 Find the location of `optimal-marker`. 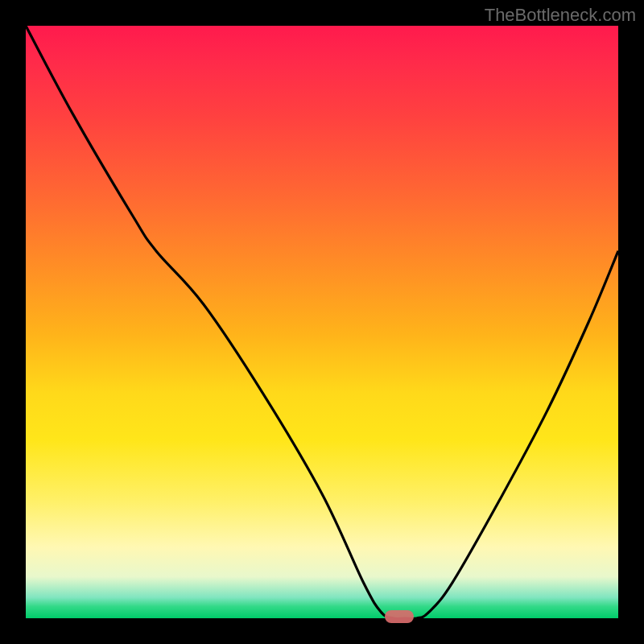

optimal-marker is located at coordinates (399, 617).